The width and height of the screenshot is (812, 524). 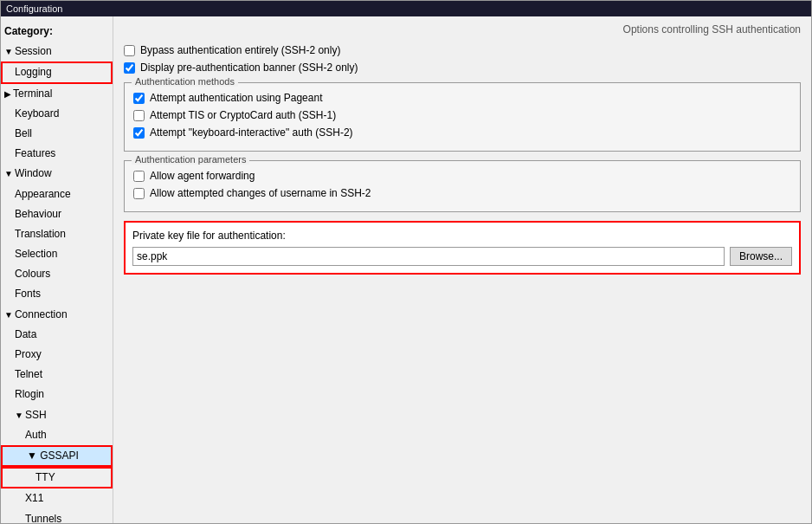 What do you see at coordinates (462, 184) in the screenshot?
I see `auth-params-inner: Allow agent forwarding Allow attempted c…` at bounding box center [462, 184].